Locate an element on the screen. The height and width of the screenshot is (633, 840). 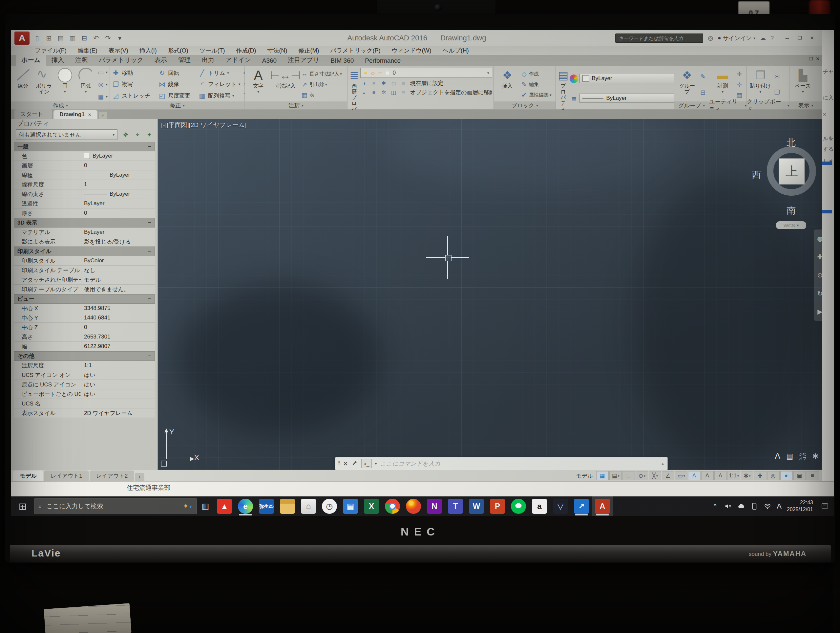
menu-item: ファイル(F) is located at coordinates (51, 51).